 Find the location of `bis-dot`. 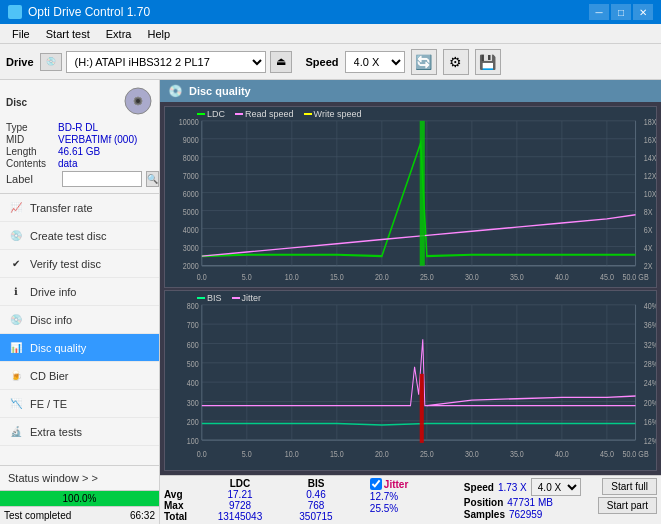

bis-dot is located at coordinates (201, 298).